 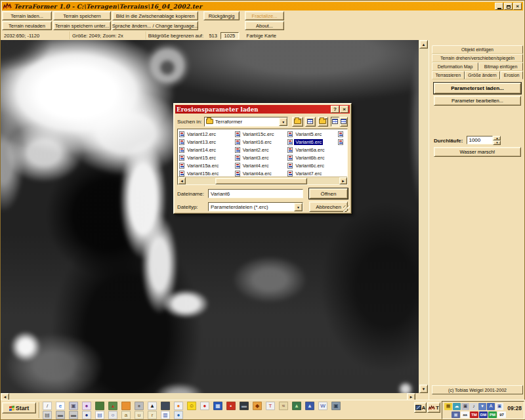 I want to click on quicklaunch-icon: e, so click(x=60, y=406).